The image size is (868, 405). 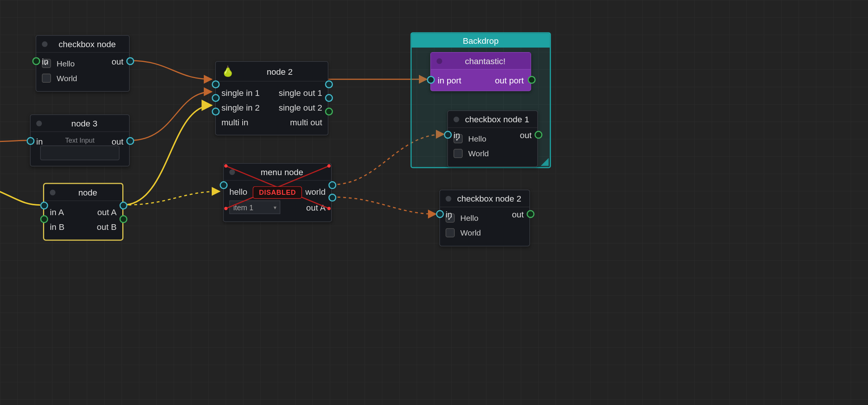 I want to click on node-chantastic: chantastic! in port out port, so click(x=481, y=72).